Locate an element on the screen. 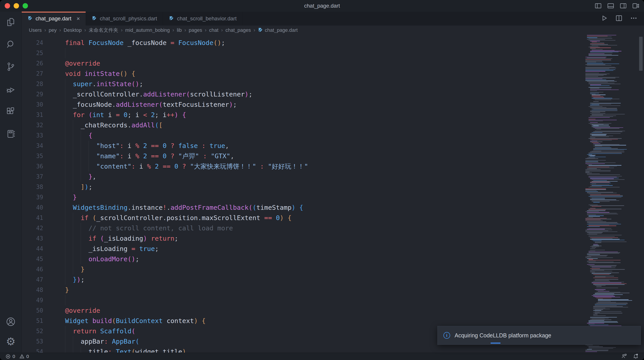 The image size is (644, 360). problems-status: 0 0 is located at coordinates (17, 356).